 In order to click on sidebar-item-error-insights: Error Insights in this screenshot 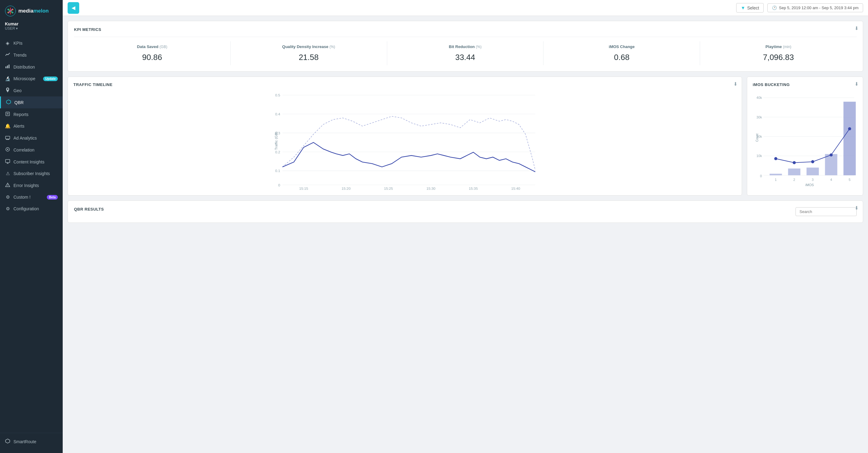, I will do `click(31, 186)`.